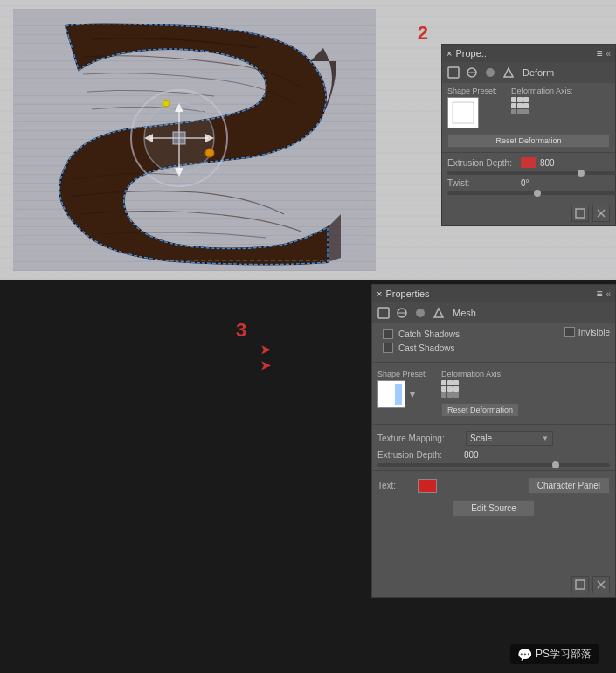 The width and height of the screenshot is (616, 673). What do you see at coordinates (509, 73) in the screenshot?
I see `tab-icon-scene` at bounding box center [509, 73].